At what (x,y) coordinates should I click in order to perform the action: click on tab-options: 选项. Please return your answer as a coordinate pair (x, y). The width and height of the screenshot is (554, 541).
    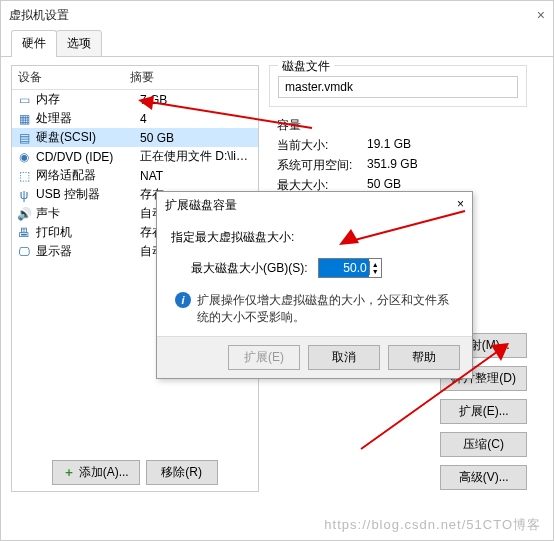
    Looking at the image, I should click on (79, 44).